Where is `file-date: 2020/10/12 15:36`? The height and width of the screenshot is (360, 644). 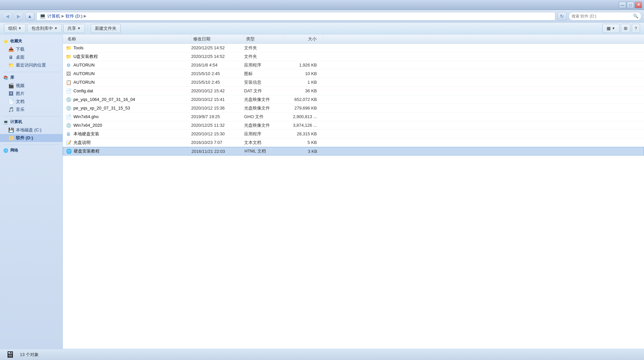 file-date: 2020/10/12 15:36 is located at coordinates (218, 108).